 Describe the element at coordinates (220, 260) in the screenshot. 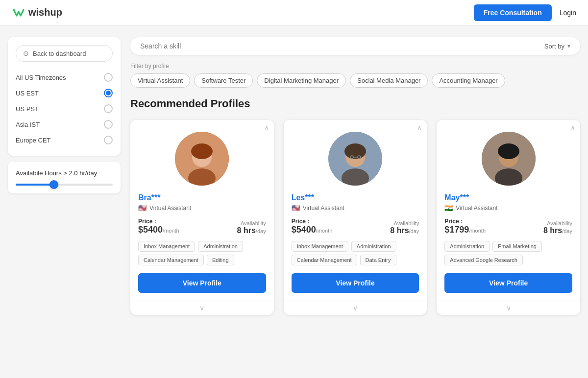

I see `skill-tag: Editing` at that location.